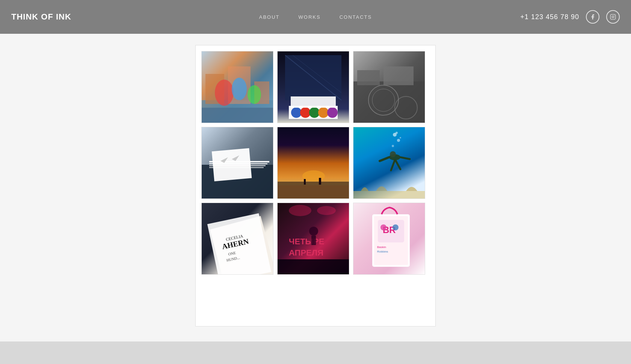  I want to click on gallery-item-9: BR Baskin Robbins, so click(389, 239).